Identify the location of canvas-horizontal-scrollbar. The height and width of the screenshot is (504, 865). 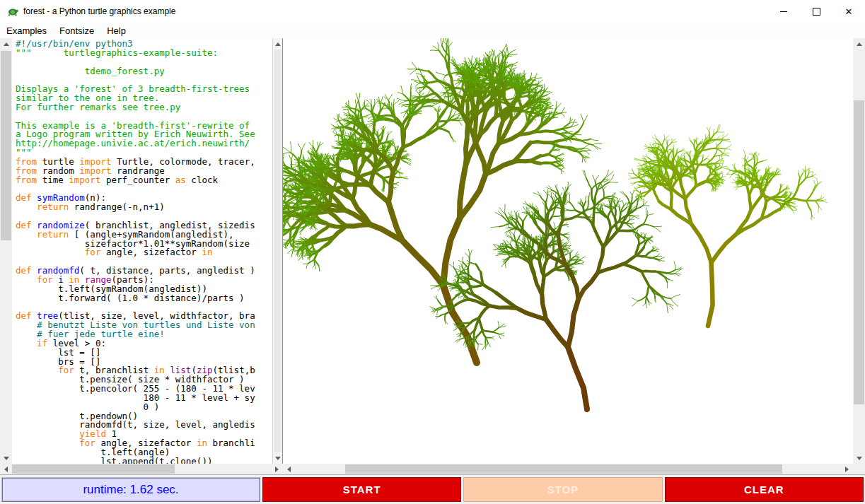
(568, 469).